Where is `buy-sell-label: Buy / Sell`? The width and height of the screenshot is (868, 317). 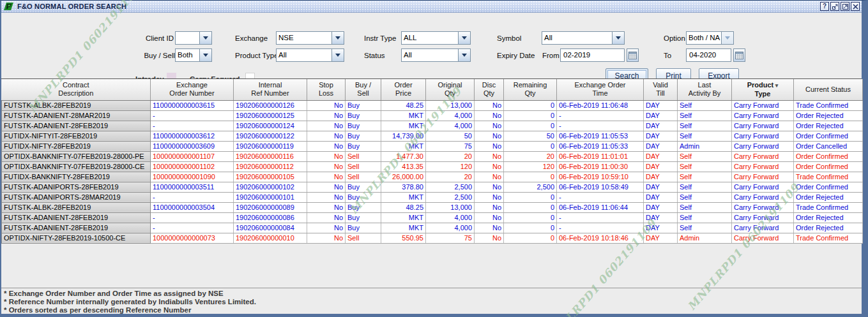
buy-sell-label: Buy / Sell is located at coordinates (146, 56).